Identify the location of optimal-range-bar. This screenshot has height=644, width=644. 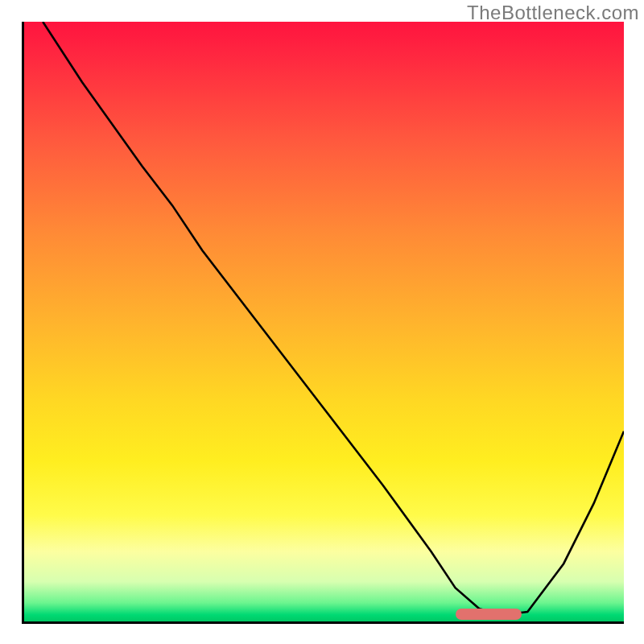
(489, 614).